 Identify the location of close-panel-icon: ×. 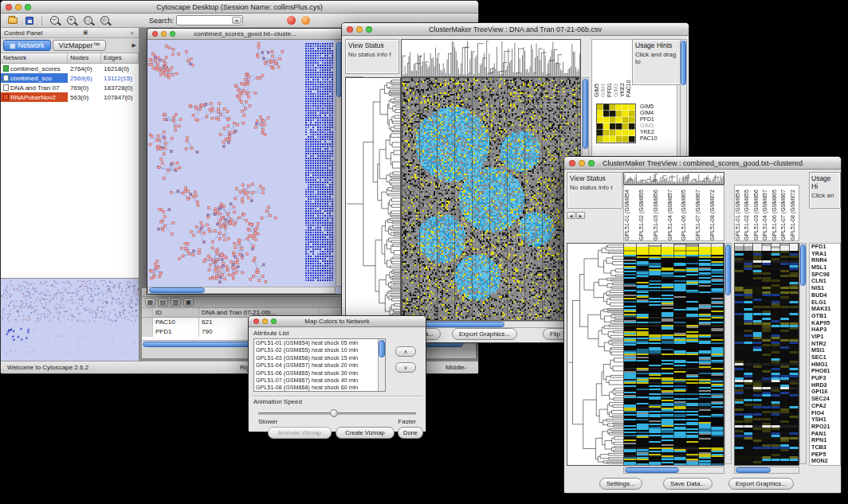
(132, 33).